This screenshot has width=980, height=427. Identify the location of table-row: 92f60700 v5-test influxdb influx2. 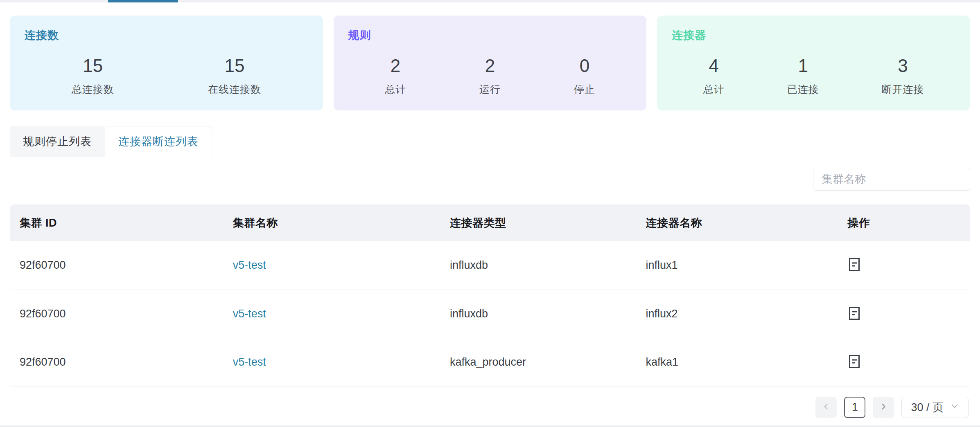
(490, 314).